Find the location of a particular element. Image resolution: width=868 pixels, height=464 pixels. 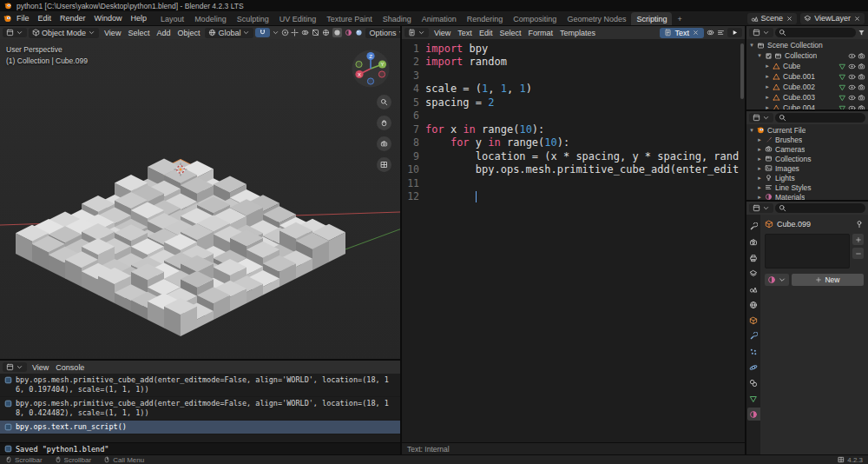

add-slot-button is located at coordinates (858, 240).